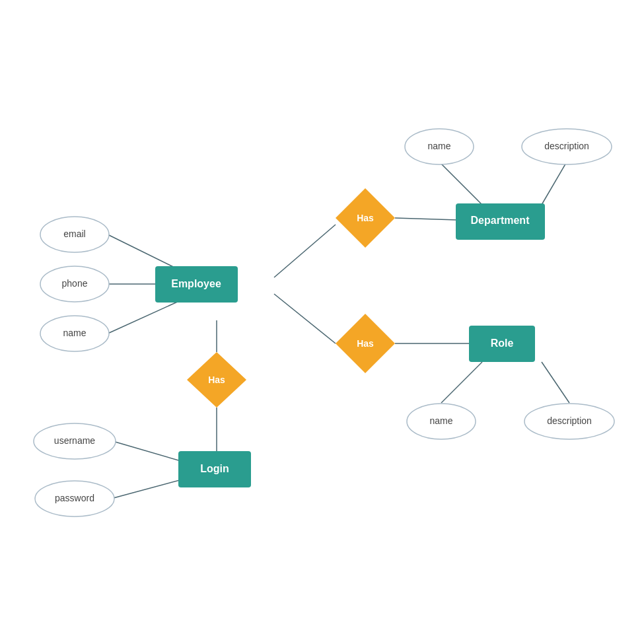  Describe the element at coordinates (196, 284) in the screenshot. I see `entity-employee-label: Employee` at that location.